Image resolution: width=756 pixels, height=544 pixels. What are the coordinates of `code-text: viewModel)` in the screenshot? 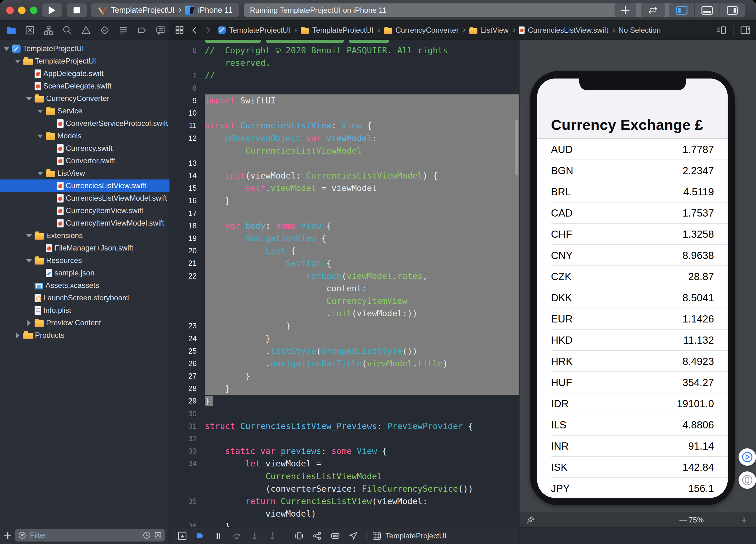 It's located at (362, 514).